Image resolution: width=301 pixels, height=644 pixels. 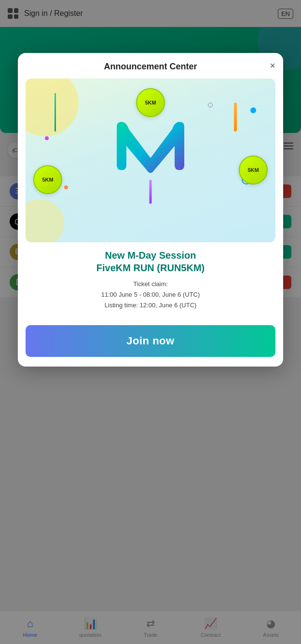 What do you see at coordinates (45, 221) in the screenshot?
I see `deco-circle-yellow2` at bounding box center [45, 221].